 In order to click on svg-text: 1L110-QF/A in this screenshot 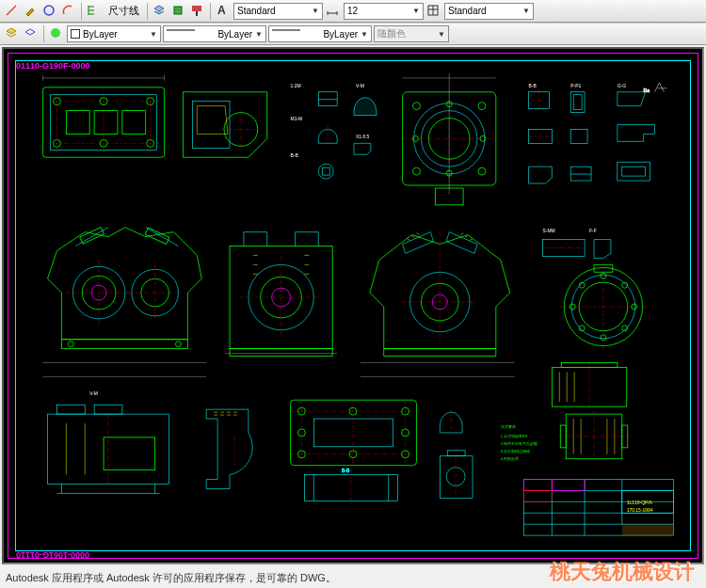, I will do `click(640, 502)`.